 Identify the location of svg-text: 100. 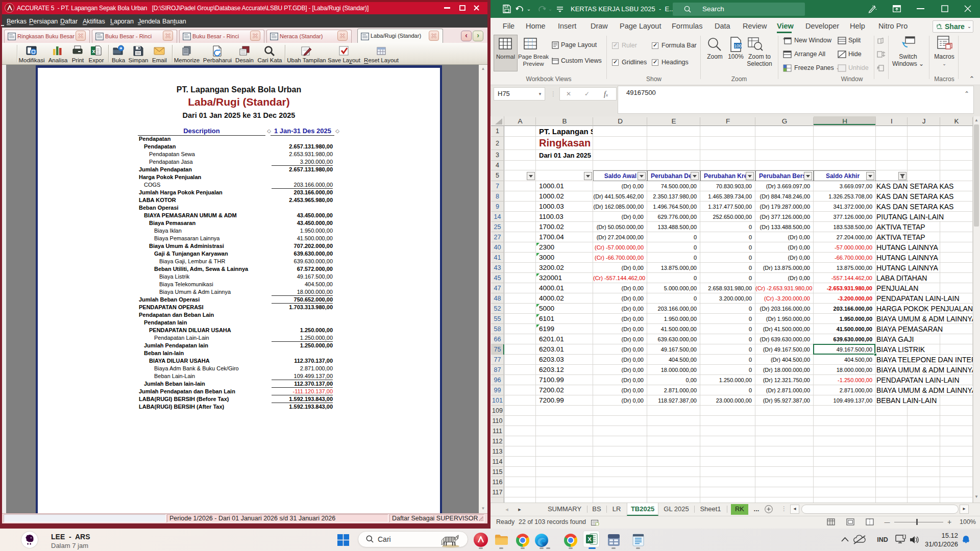
(738, 46).